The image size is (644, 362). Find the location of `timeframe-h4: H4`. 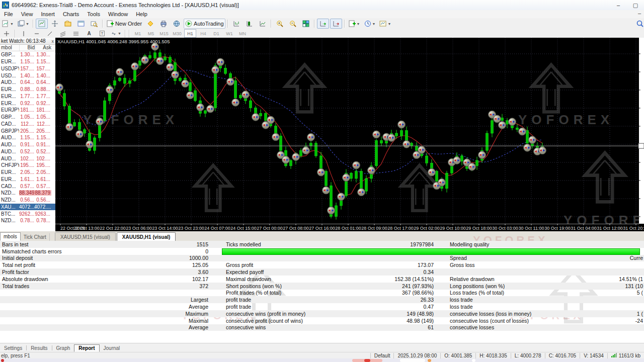

timeframe-h4: H4 is located at coordinates (203, 33).